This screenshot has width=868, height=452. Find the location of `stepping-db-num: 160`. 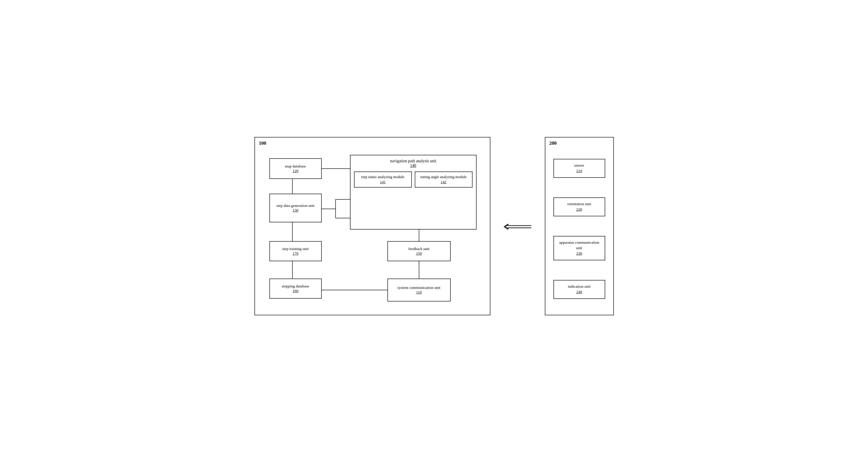

stepping-db-num: 160 is located at coordinates (295, 291).